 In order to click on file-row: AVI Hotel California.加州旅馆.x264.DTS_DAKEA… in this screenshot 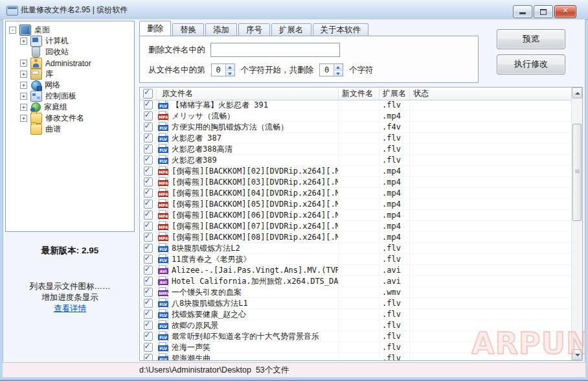, I will do `click(356, 281)`.